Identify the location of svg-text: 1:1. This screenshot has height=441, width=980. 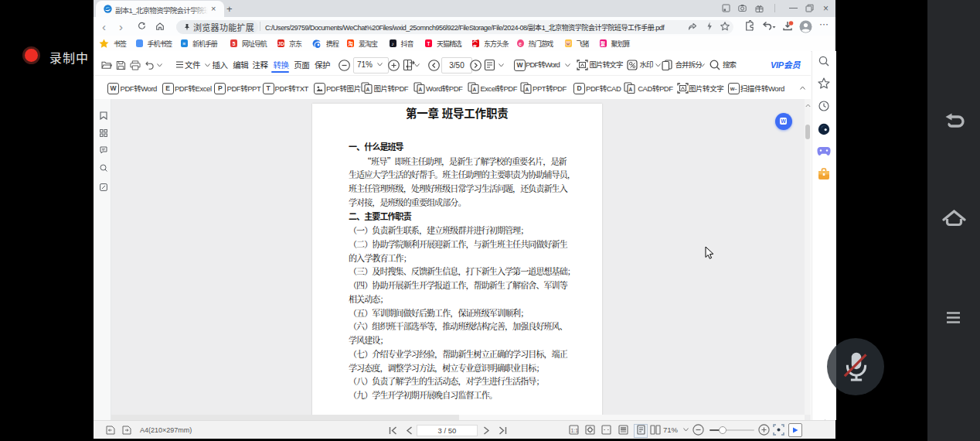
(575, 430).